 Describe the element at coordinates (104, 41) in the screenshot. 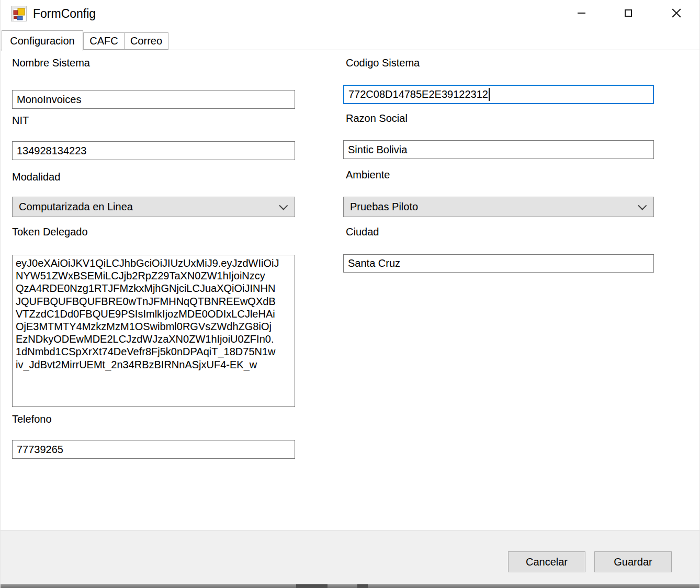

I see `tab-cafc: CAFC` at that location.